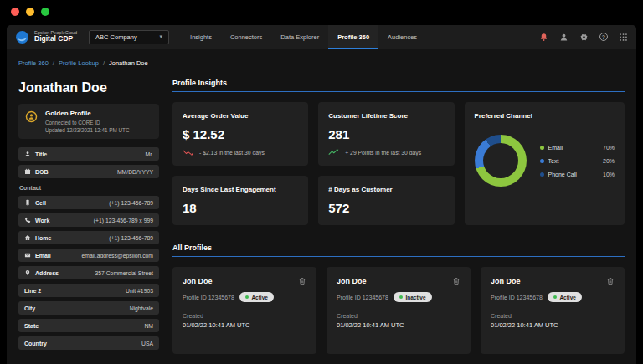  What do you see at coordinates (28, 203) in the screenshot?
I see `mobile-phone-icon` at bounding box center [28, 203].